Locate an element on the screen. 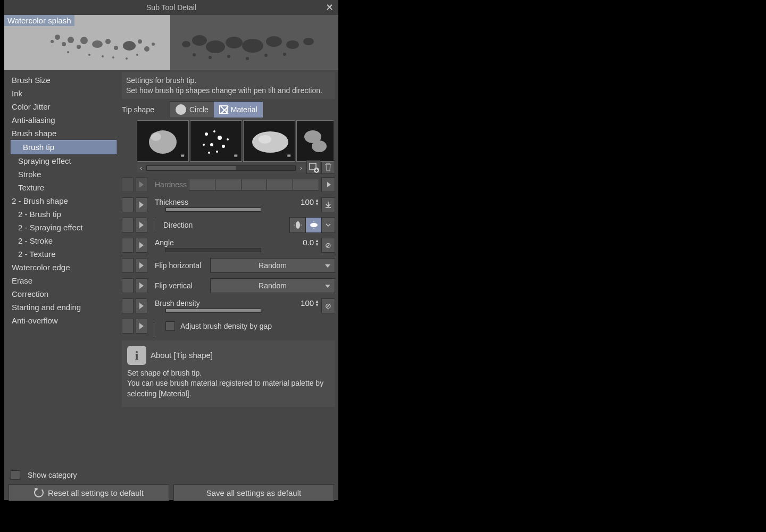  info-icon: i is located at coordinates (137, 355).